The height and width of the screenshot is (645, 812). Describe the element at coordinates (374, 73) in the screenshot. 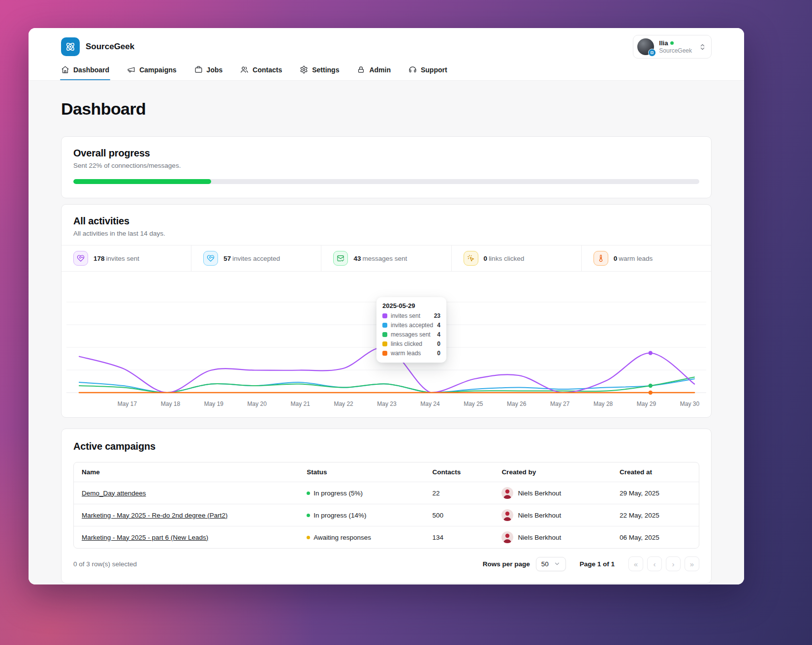

I see `nav-item-admin: Admin` at that location.